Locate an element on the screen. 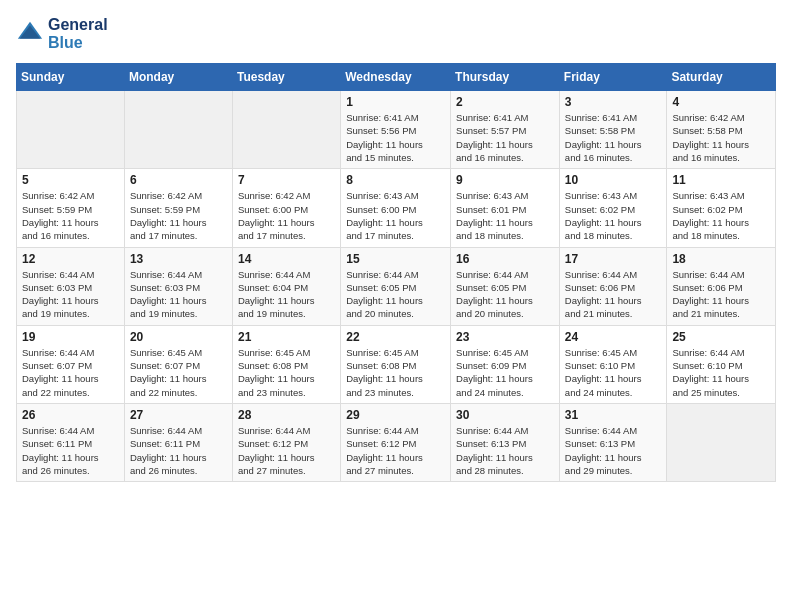 The image size is (792, 612). day-number: 11 is located at coordinates (721, 180).